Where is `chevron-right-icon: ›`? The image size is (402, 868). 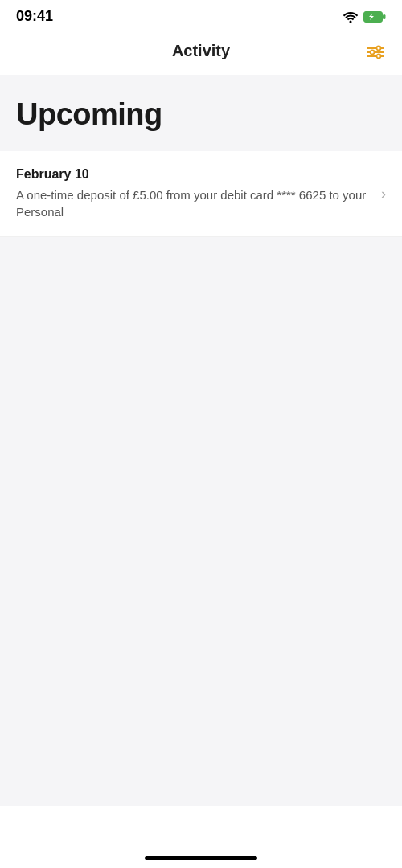 chevron-right-icon: › is located at coordinates (384, 194).